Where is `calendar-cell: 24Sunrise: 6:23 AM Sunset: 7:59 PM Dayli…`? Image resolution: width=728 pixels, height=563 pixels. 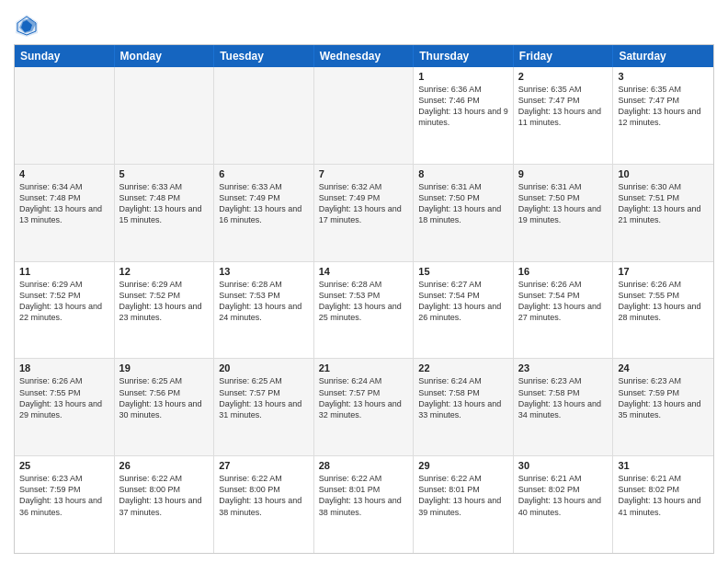
calendar-cell: 24Sunrise: 6:23 AM Sunset: 7:59 PM Dayli… is located at coordinates (664, 407).